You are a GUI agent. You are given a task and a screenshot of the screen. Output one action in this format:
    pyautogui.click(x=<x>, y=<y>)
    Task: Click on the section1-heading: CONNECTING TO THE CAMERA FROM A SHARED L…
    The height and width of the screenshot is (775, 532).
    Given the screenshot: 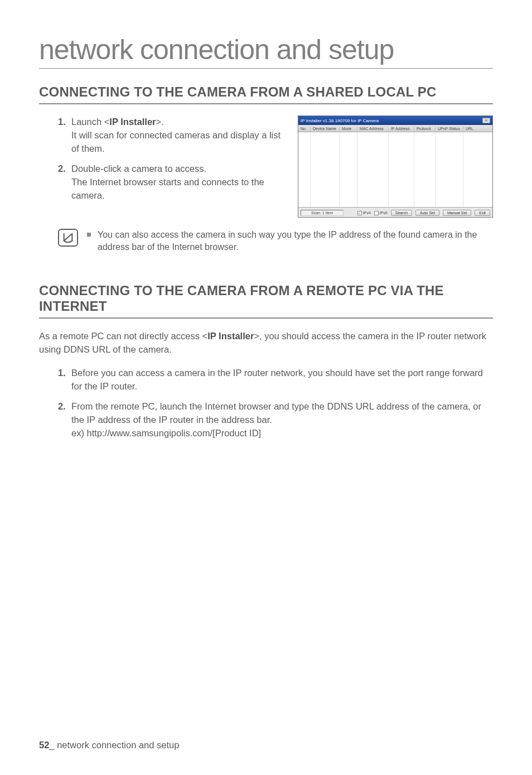 What is the action you would take?
    pyautogui.click(x=266, y=94)
    